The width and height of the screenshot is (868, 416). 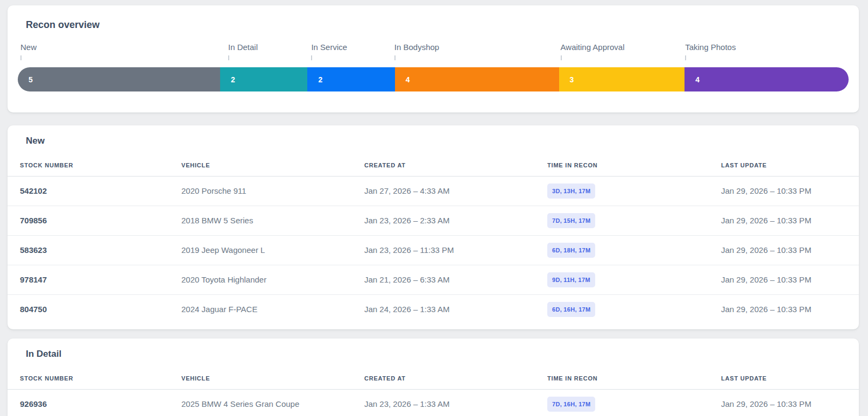 What do you see at coordinates (433, 80) in the screenshot?
I see `recon-pipeline-bar: 5 2 2 4 3 4` at bounding box center [433, 80].